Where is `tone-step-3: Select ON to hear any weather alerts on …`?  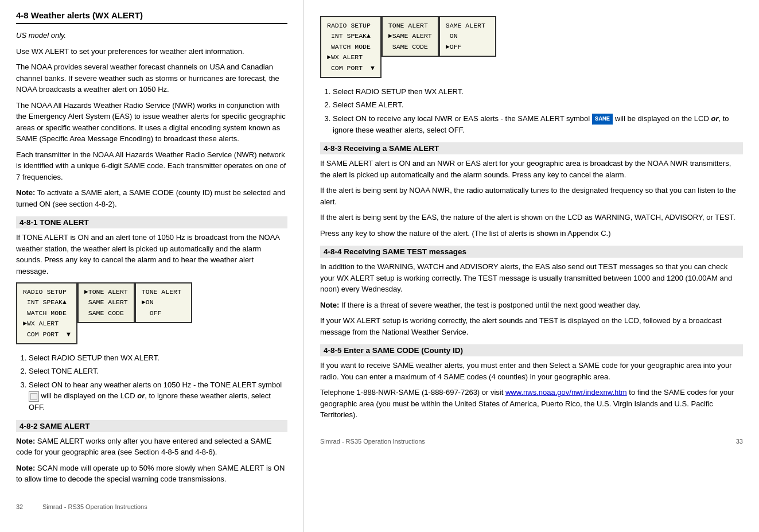 tone-step-3: Select ON to hear any weather alerts on … is located at coordinates (158, 396).